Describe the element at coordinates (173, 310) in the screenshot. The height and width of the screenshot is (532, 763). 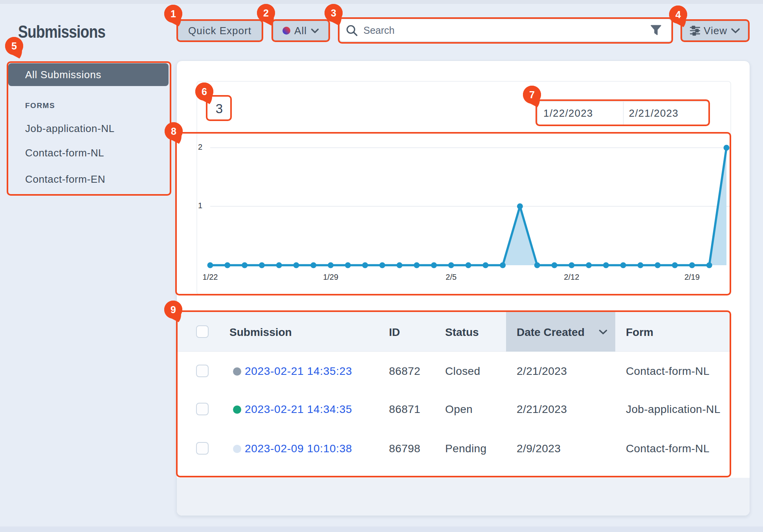
I see `svg-text: 9` at that location.